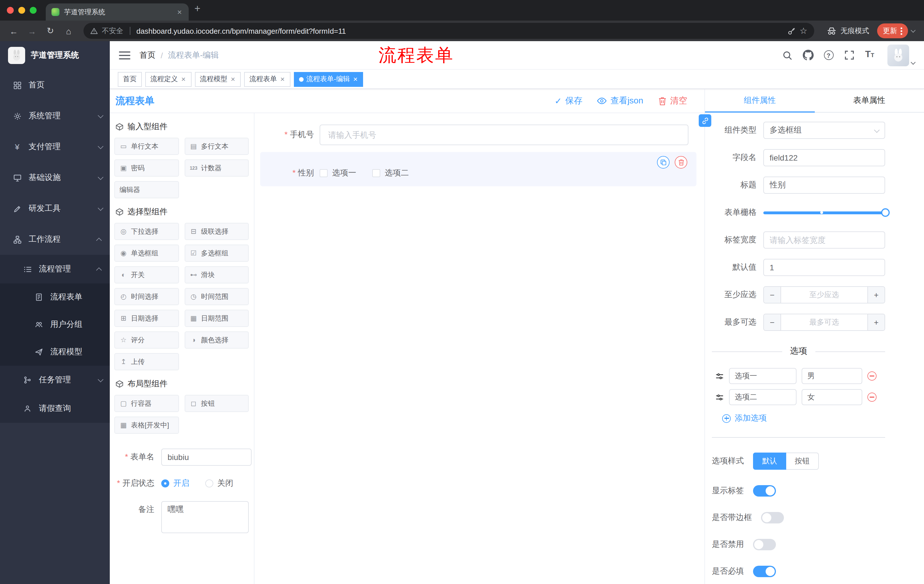 Image resolution: width=924 pixels, height=584 pixels. Describe the element at coordinates (886, 212) in the screenshot. I see `slider-handle` at that location.